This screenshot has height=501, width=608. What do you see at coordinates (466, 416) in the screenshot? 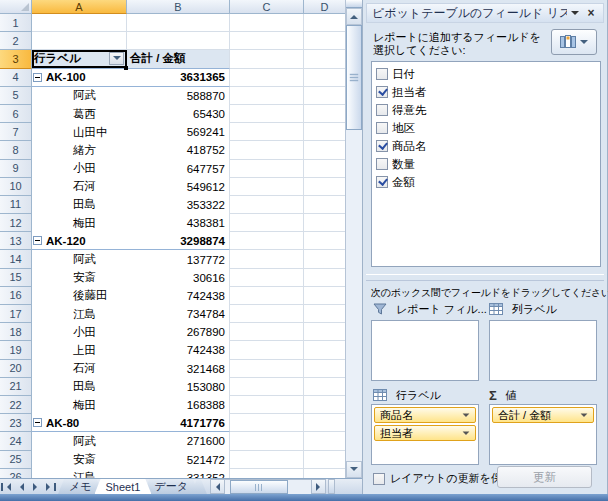
I see `chevron-down-icon` at bounding box center [466, 416].